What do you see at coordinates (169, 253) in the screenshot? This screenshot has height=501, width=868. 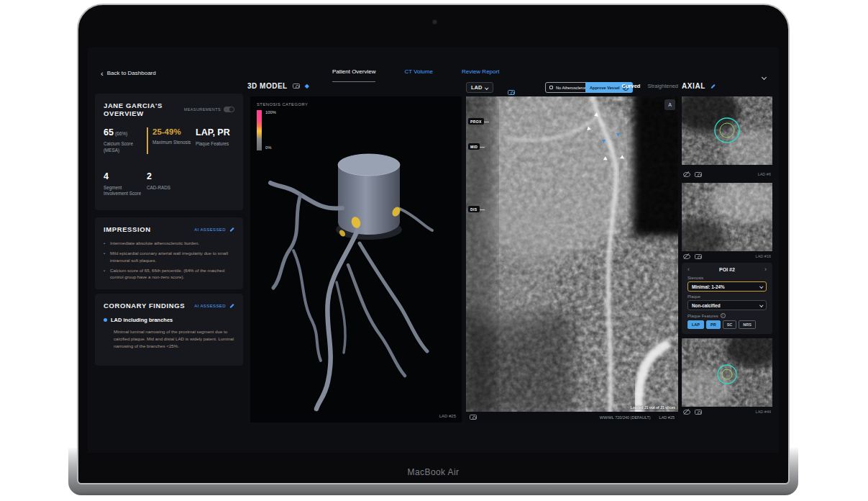 I see `impression-card: IMPRESSION AI ASSESSED Intermediate abso…` at bounding box center [169, 253].